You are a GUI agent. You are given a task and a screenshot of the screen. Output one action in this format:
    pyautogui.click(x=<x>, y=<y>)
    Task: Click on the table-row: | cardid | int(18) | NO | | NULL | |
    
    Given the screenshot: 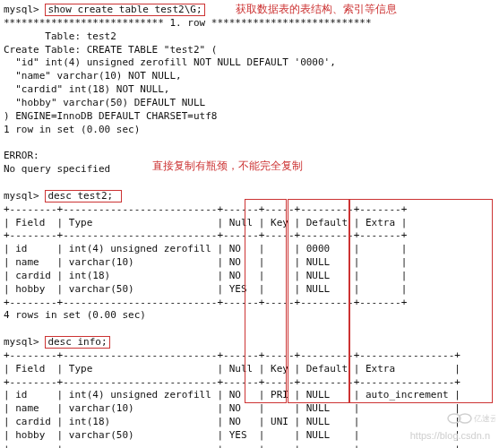 What is the action you would take?
    pyautogui.click(x=251, y=276)
    